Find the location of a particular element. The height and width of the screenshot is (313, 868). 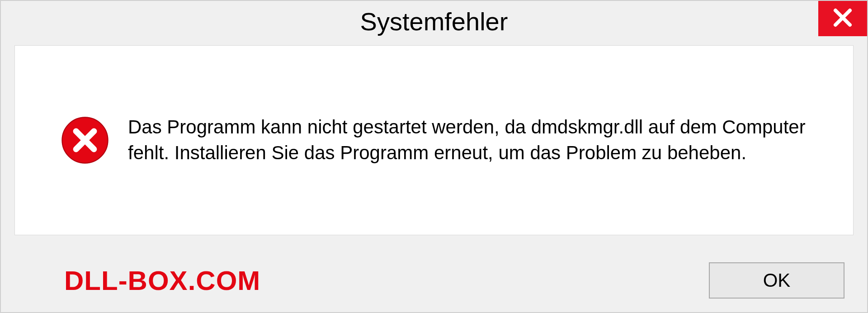

ok-button: OK is located at coordinates (777, 280).